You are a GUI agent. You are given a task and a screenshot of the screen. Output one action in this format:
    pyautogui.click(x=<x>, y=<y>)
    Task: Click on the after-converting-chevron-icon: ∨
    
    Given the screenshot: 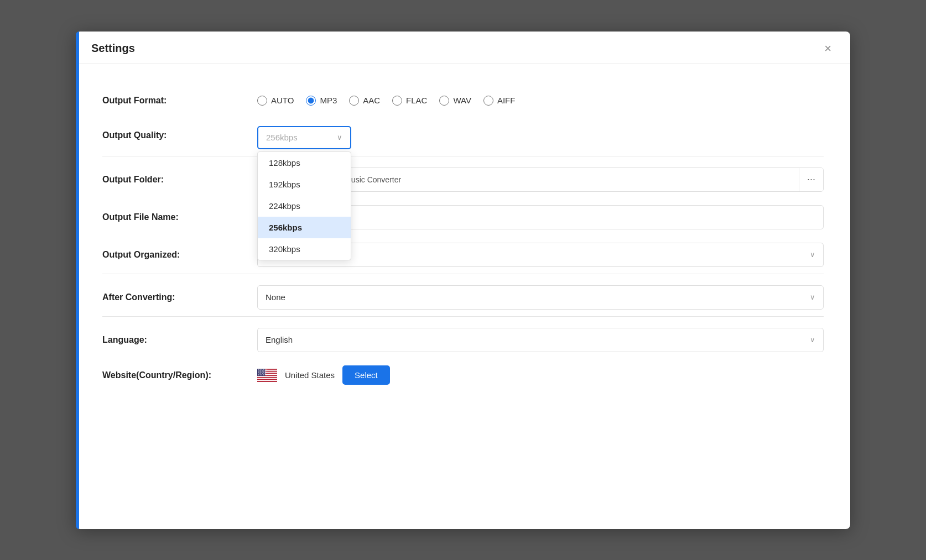 What is the action you would take?
    pyautogui.click(x=813, y=297)
    